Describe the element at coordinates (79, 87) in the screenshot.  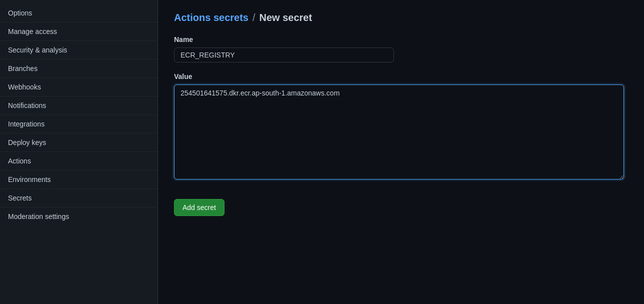
I see `sidebar-item-webhooks: Webhooks` at that location.